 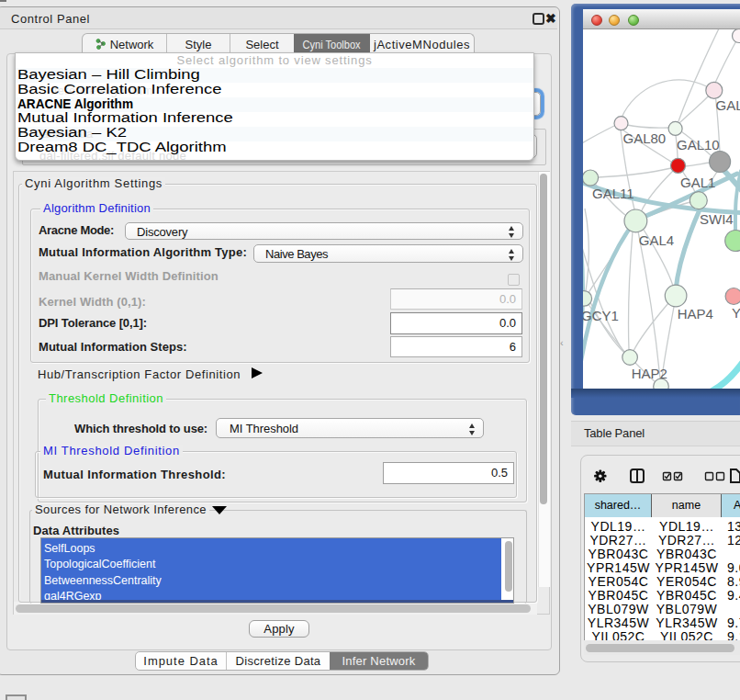 What do you see at coordinates (656, 241) in the screenshot?
I see `svg-text: GAL4` at bounding box center [656, 241].